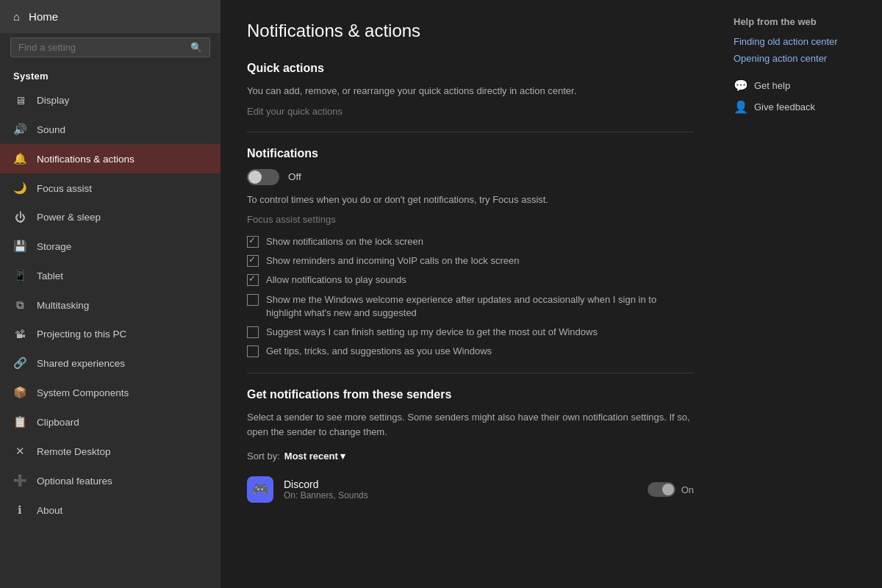 The width and height of the screenshot is (882, 588). Describe the element at coordinates (50, 510) in the screenshot. I see `sidebar-item-label: About` at that location.